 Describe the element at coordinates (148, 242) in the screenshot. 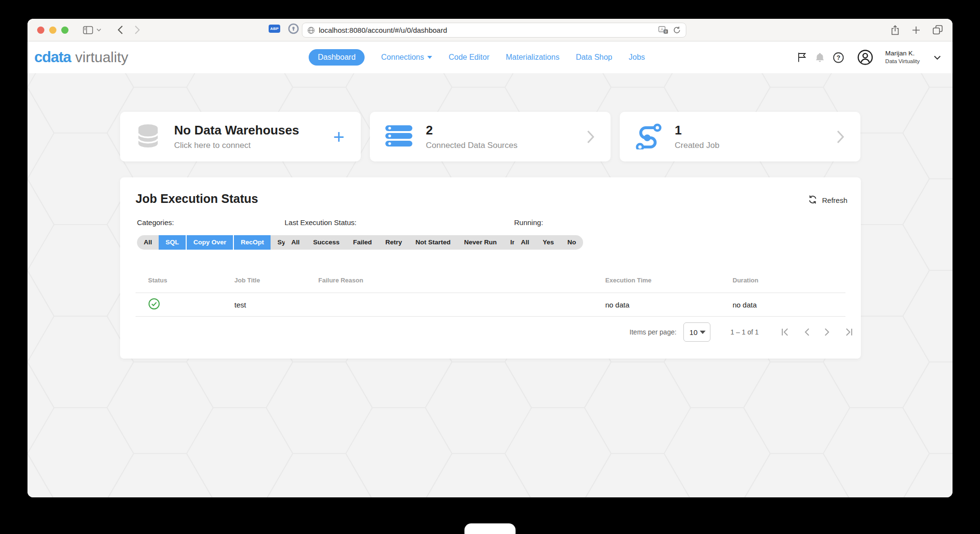

I see `chip-categories-all: All` at that location.